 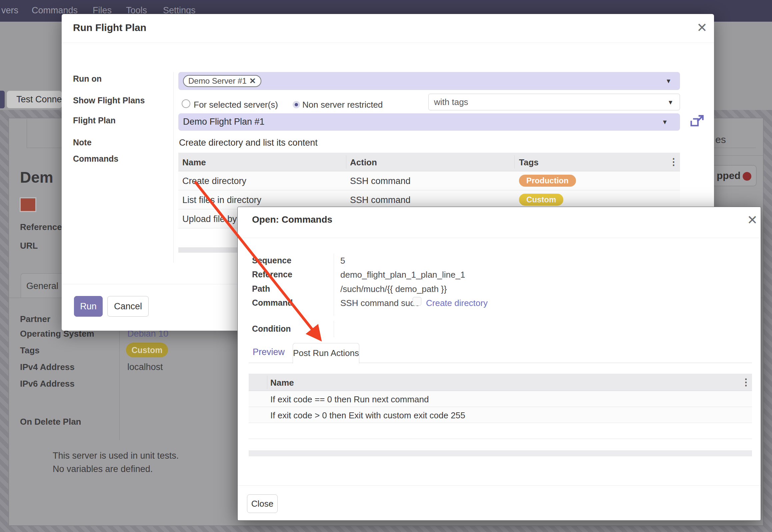 What do you see at coordinates (96, 159) in the screenshot?
I see `label-commands: Commands` at bounding box center [96, 159].